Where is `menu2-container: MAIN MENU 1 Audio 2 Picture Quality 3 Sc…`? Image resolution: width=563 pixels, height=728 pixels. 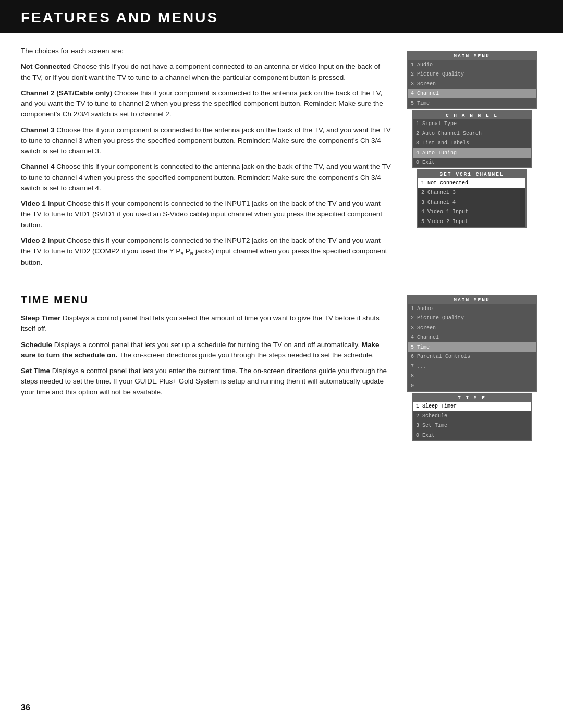 menu2-container: MAIN MENU 1 Audio 2 Picture Quality 3 Sc… is located at coordinates (472, 368).